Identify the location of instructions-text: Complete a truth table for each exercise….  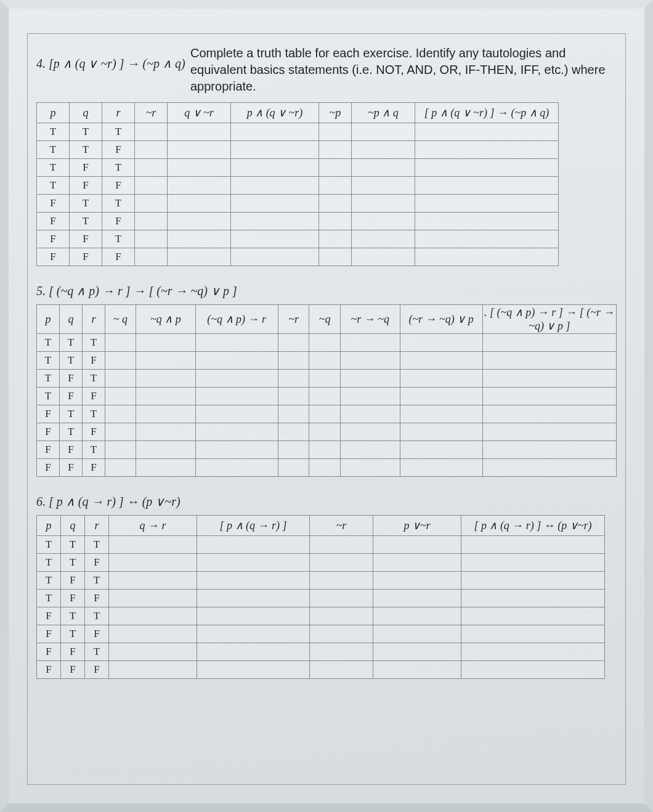
(404, 70).